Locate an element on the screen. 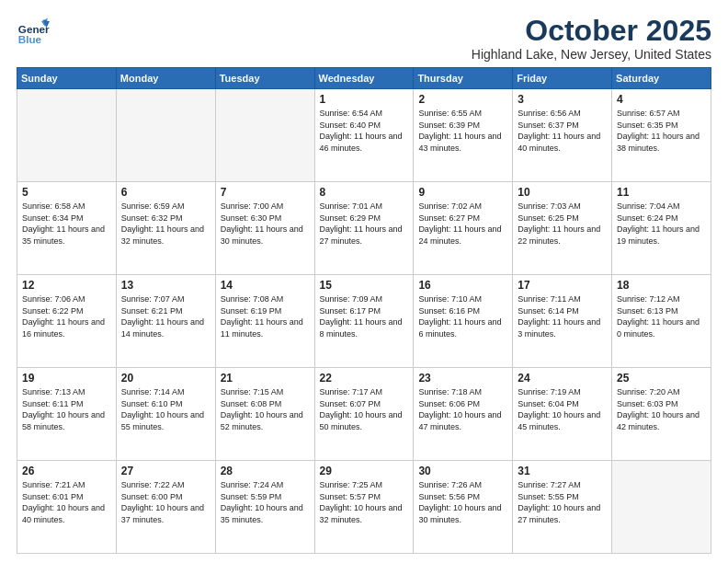 The image size is (728, 563). day-header-thursday: Thursday is located at coordinates (463, 79).